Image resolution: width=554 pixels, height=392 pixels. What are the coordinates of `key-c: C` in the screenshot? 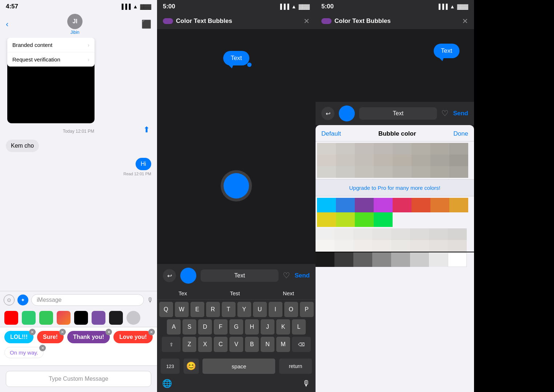 It's located at (221, 344).